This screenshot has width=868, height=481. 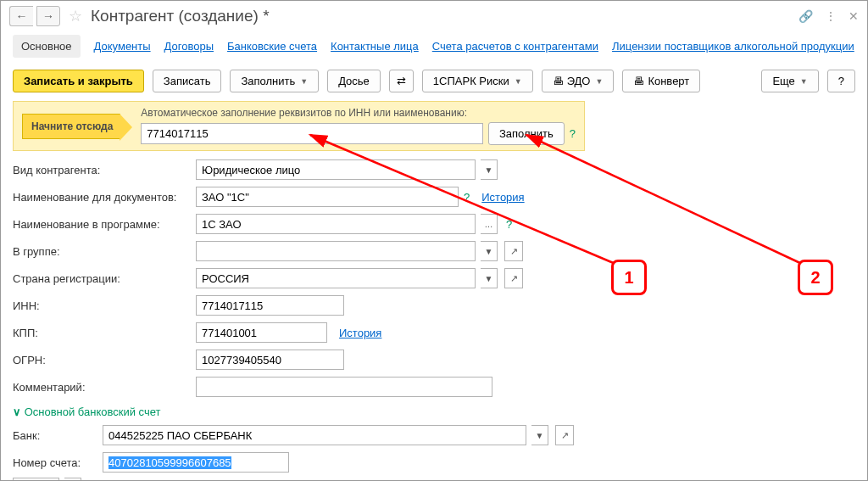 I want to click on group-open-icon: ↗, so click(x=514, y=251).